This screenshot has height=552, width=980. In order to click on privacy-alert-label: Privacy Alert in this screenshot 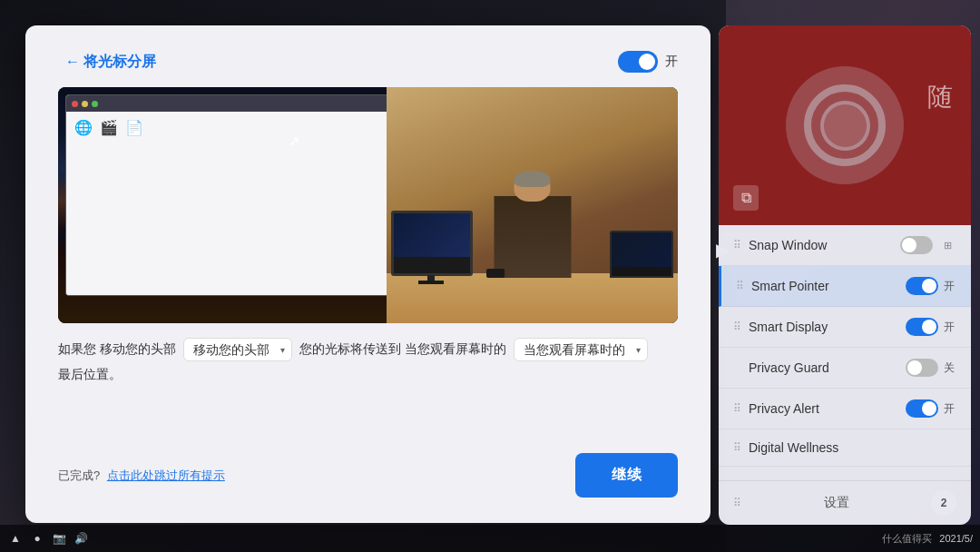, I will do `click(824, 409)`.